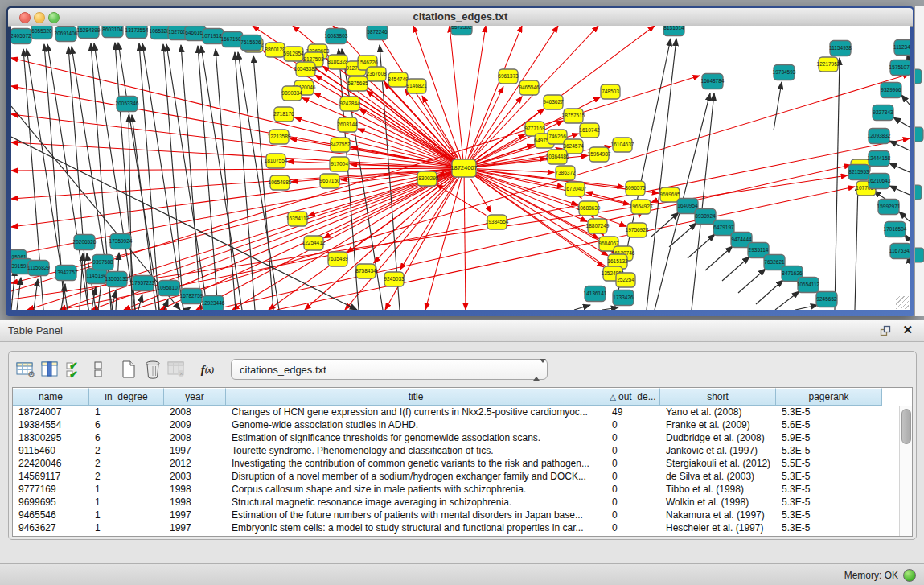 This screenshot has height=585, width=924. I want to click on table-row: 946362711997Embryonic stem cells: a mode…, so click(462, 528).